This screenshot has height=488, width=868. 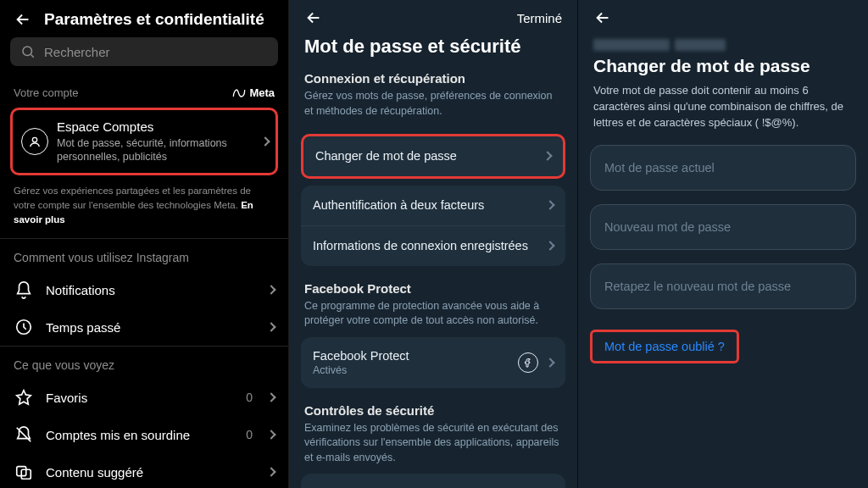 I want to click on favoris-label: Favoris, so click(x=140, y=398).